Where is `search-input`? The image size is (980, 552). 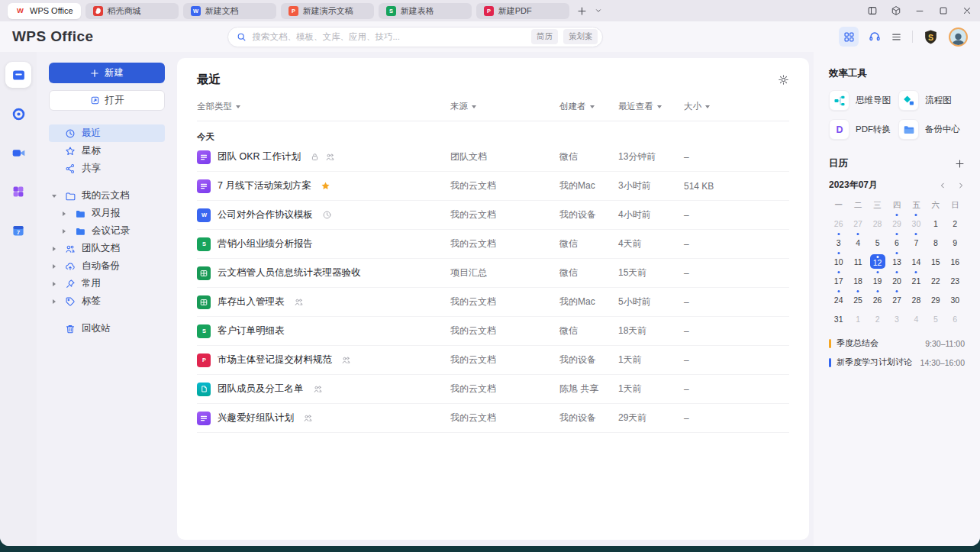
search-input is located at coordinates (389, 37).